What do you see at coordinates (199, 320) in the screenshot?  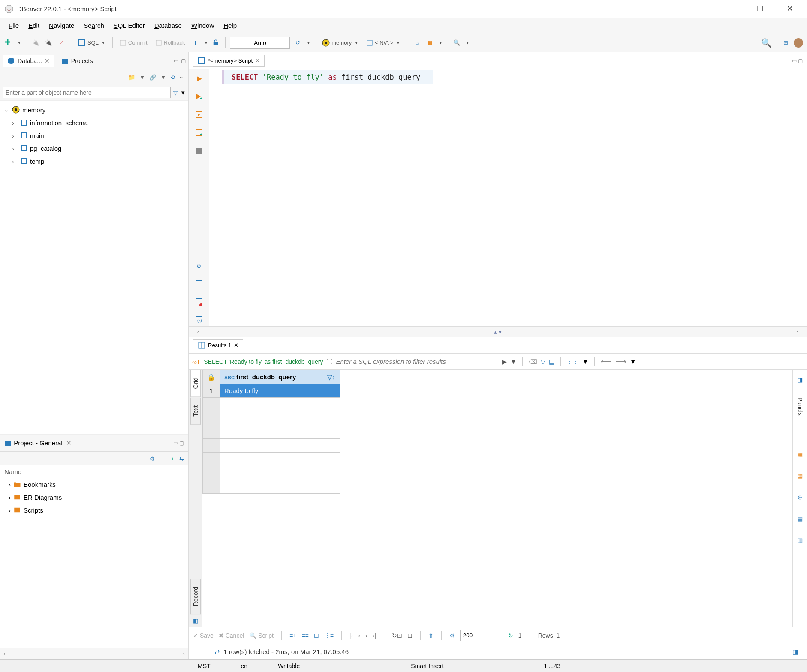 I see `variables-icon: (x)` at bounding box center [199, 320].